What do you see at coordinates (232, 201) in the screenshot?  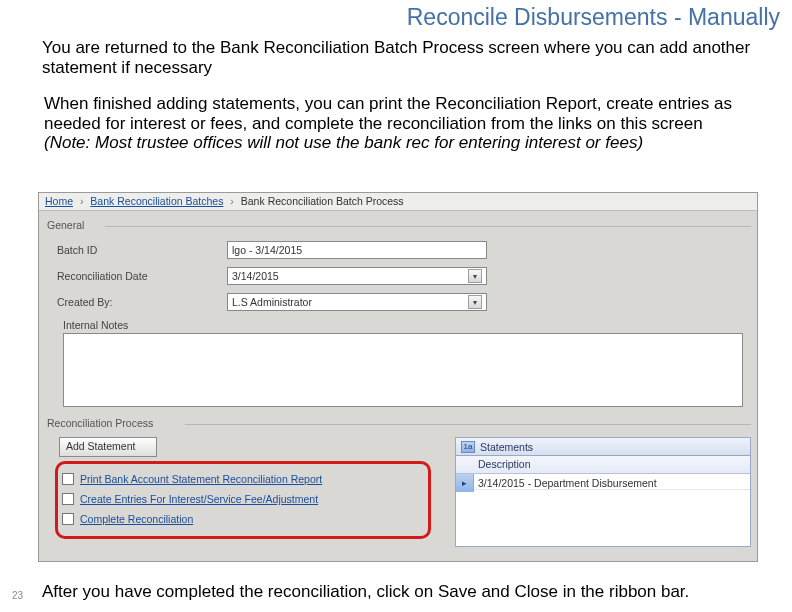 I see `breadcrumb-sep-2: ›` at bounding box center [232, 201].